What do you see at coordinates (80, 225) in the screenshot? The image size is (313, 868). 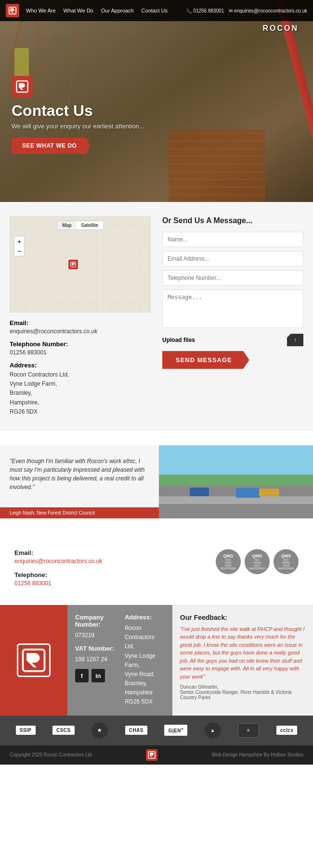 I see `map-tabs: Map Satellite` at bounding box center [80, 225].